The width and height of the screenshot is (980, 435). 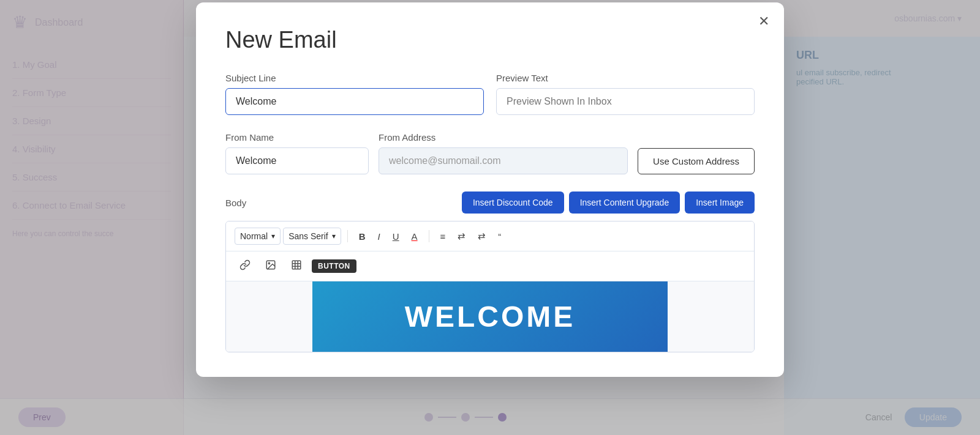 I want to click on format-chevron-icon: ▾, so click(x=273, y=236).